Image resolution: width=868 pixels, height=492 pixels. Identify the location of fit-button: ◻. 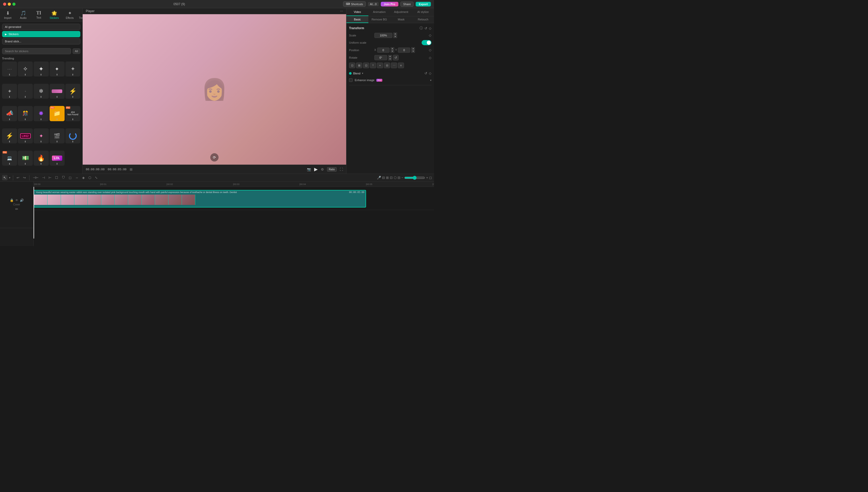
(430, 178).